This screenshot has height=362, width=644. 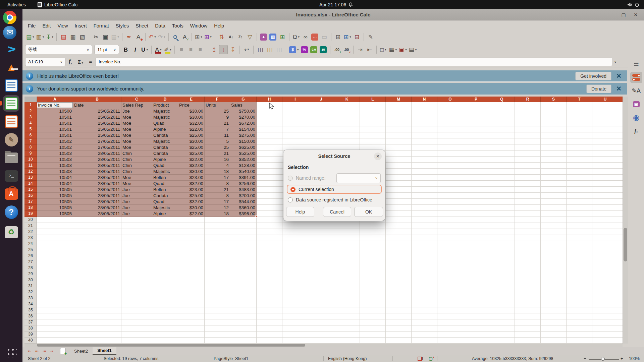 I want to click on cell-C15: Joe, so click(x=137, y=190).